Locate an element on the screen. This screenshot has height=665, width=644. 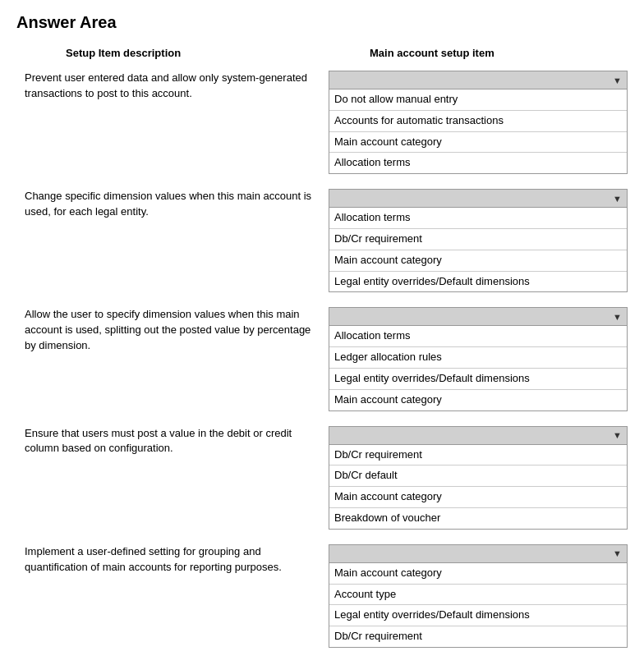
dropdown-item-2-2: Legal entity overrides/Default dimension… is located at coordinates (478, 379).